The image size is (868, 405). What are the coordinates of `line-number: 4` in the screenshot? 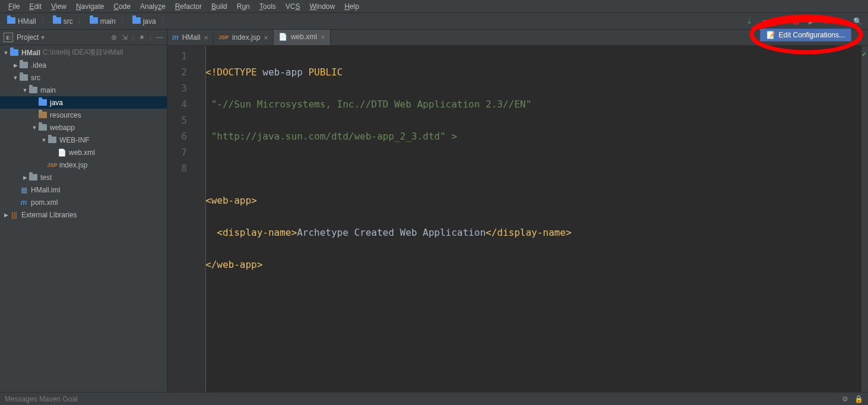 It's located at (186, 105).